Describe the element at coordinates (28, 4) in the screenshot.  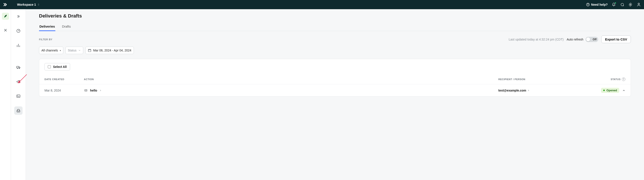
I see `workspace-switcher: Workspace 1` at that location.